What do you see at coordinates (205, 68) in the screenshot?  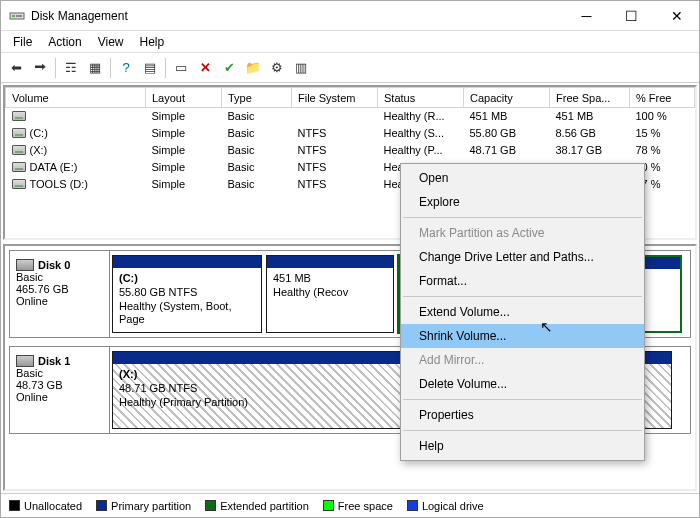 I see `delete-button: ✕` at bounding box center [205, 68].